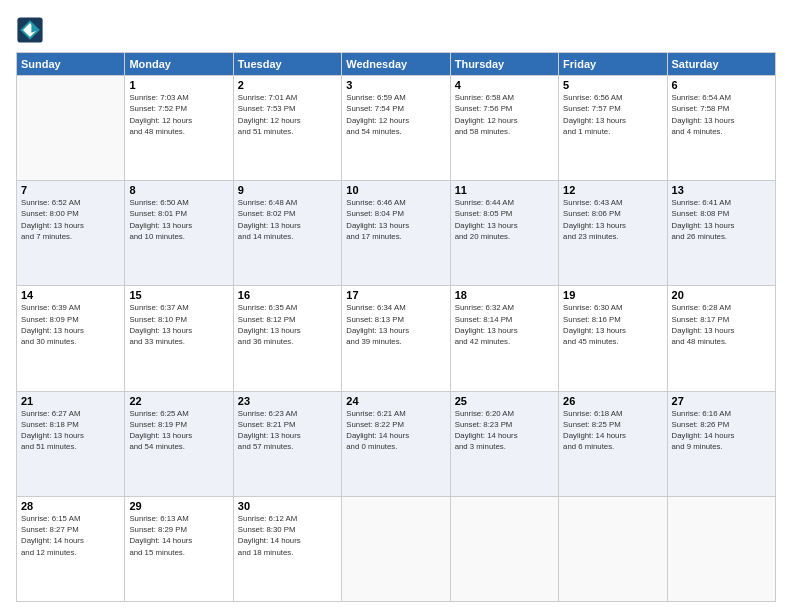 This screenshot has width=792, height=612. What do you see at coordinates (396, 190) in the screenshot?
I see `day-number: 10` at bounding box center [396, 190].